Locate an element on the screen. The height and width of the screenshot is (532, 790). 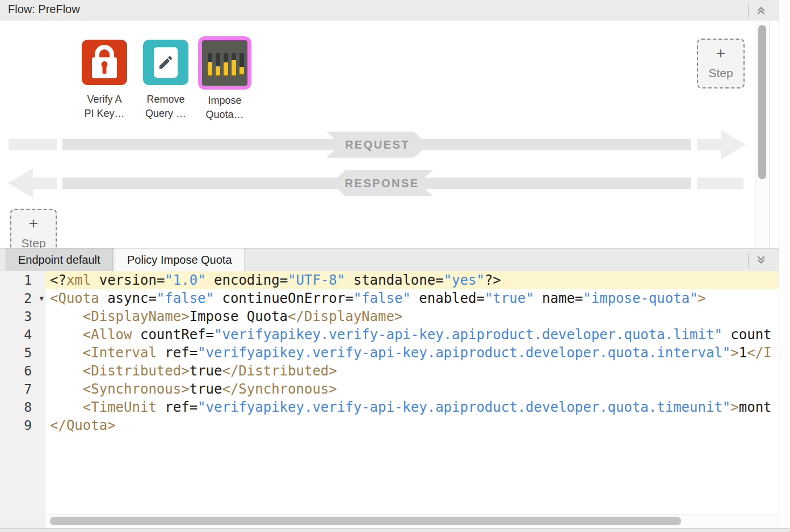
editor-scrollbar-thumb is located at coordinates (365, 521).